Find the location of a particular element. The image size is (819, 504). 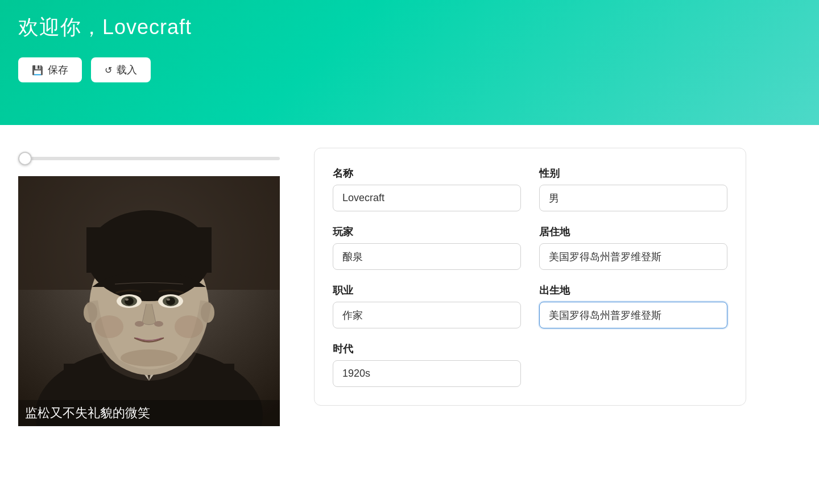

form-group-occupation: 职业 is located at coordinates (427, 306).